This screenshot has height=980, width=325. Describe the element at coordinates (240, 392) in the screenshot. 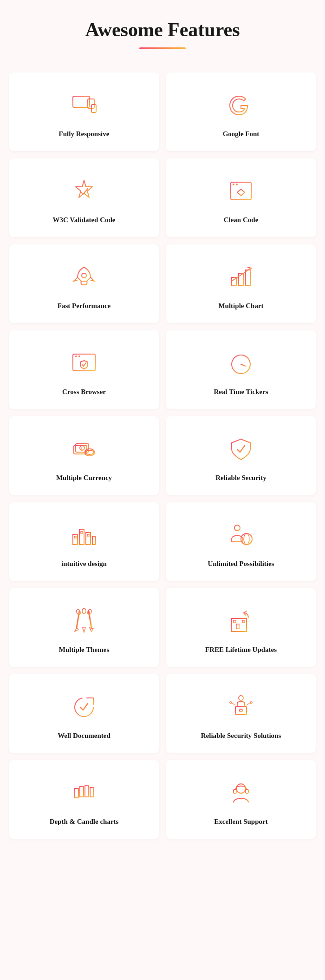

I see `feature-label-real-time-tickers: Real Time Tickers` at that location.